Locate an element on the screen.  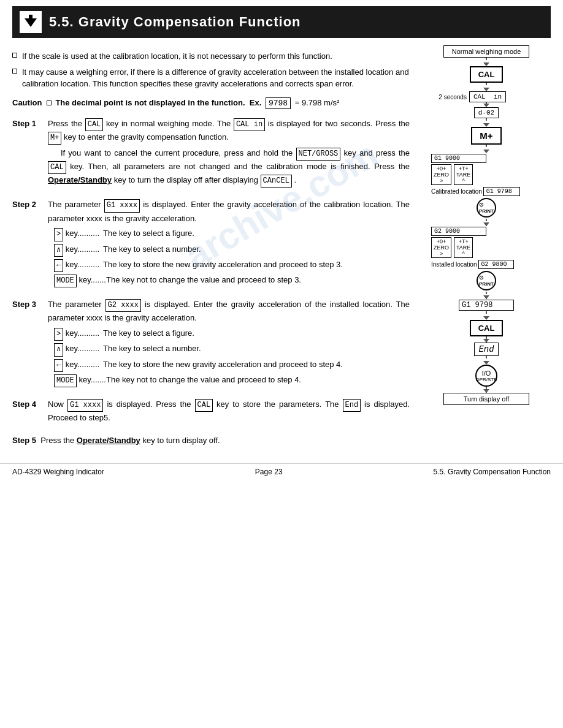
fc-cal-final-button: CAL is located at coordinates (487, 328).